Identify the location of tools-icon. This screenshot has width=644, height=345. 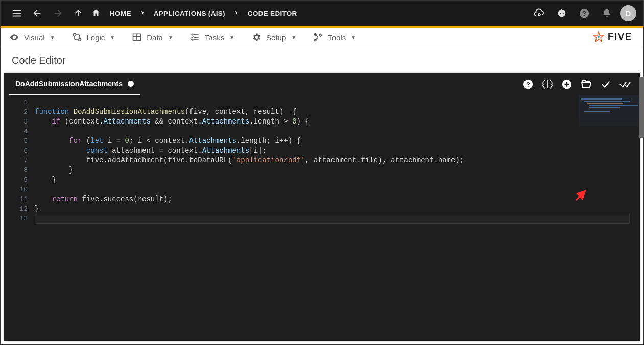
(318, 37).